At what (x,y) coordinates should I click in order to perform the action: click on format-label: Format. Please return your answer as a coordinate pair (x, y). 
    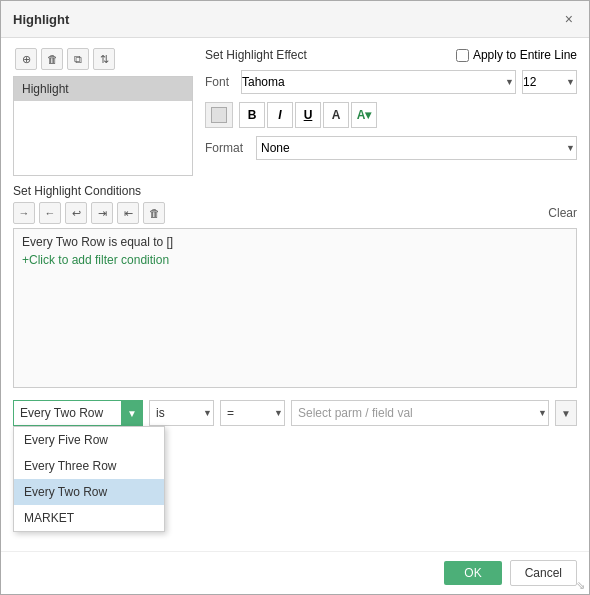
    Looking at the image, I should click on (228, 148).